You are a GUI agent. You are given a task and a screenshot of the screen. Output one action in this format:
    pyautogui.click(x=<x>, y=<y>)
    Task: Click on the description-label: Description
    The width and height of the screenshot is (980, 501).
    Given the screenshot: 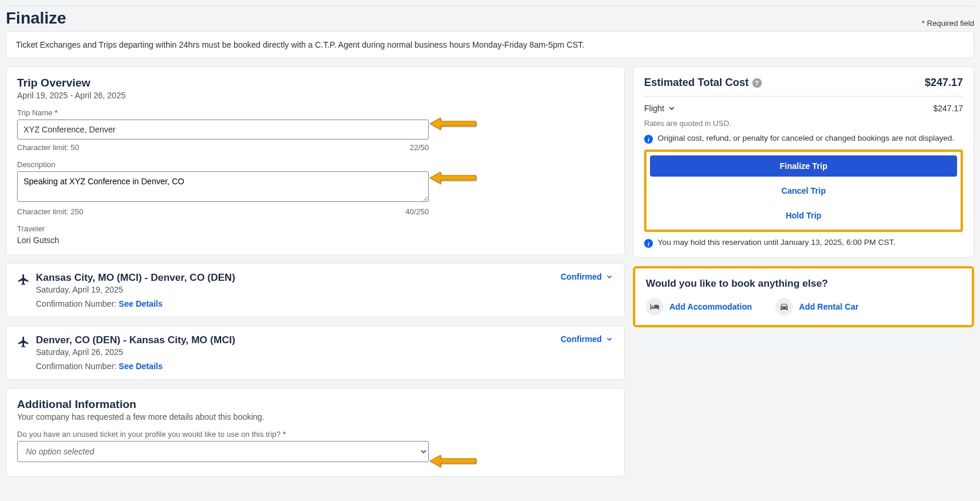 What is the action you would take?
    pyautogui.click(x=315, y=165)
    